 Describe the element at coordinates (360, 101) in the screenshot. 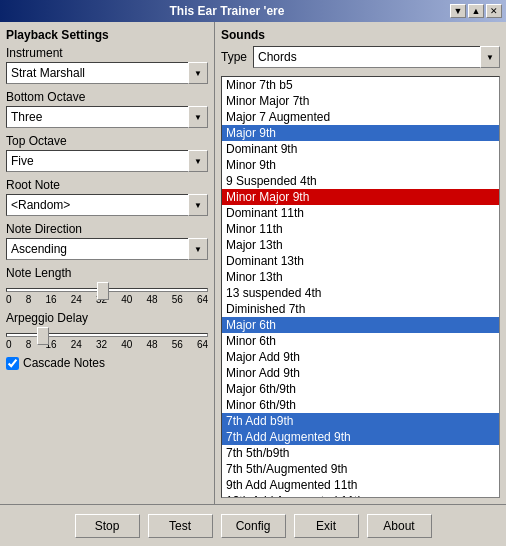

I see `list-item: Minor Major 7th` at that location.